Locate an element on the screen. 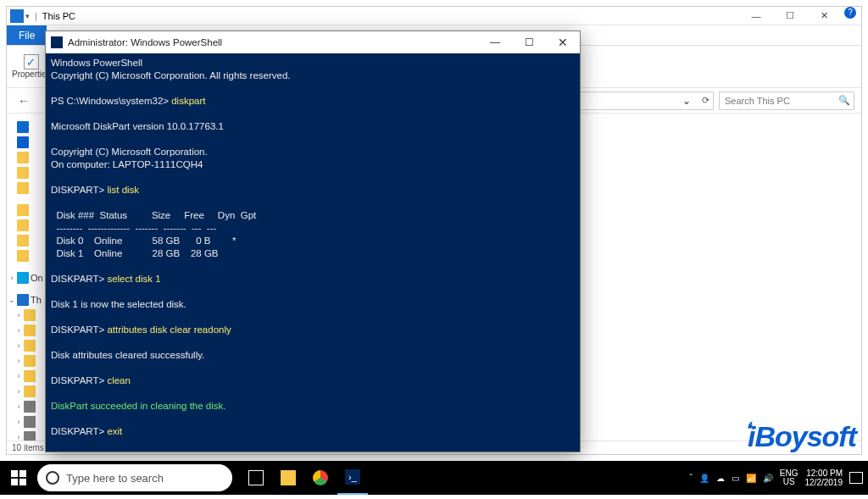 The height and width of the screenshot is (499, 868). explorer-app-icon is located at coordinates (17, 16).